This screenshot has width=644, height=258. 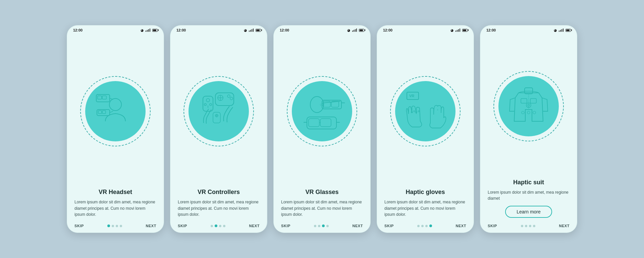 What do you see at coordinates (322, 208) in the screenshot?
I see `card-body-3: Lorem ipsum dolor sit dim amet, mea regi…` at bounding box center [322, 208].